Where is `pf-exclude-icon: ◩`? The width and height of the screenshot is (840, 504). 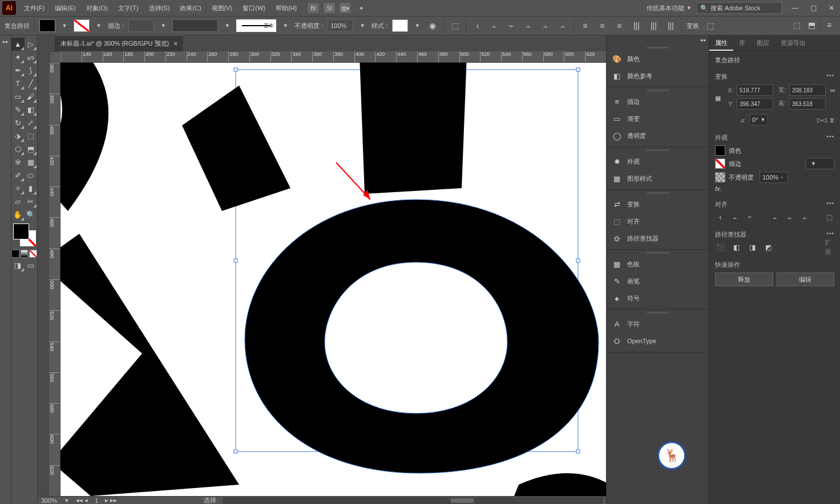 pf-exclude-icon: ◩ is located at coordinates (768, 247).